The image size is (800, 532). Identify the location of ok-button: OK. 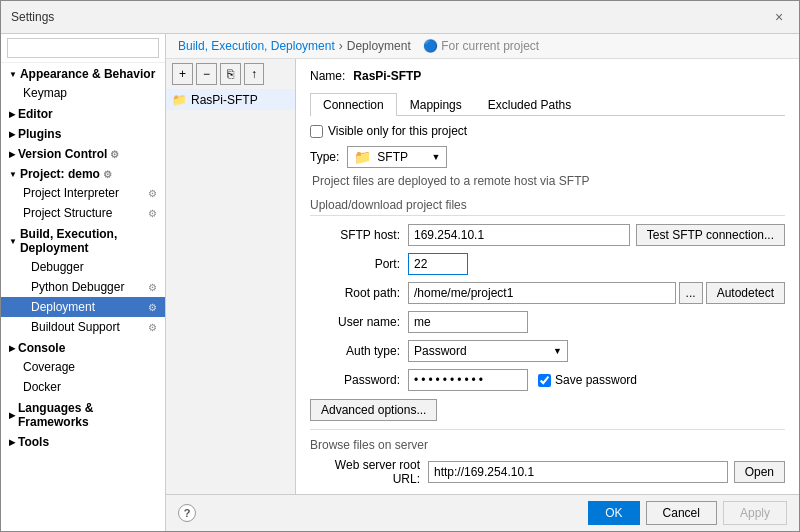
(614, 513).